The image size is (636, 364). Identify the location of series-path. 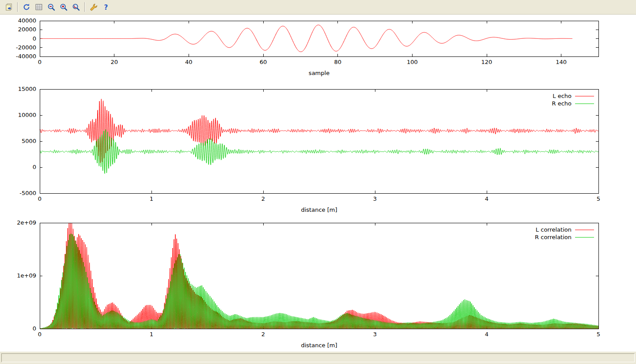
(306, 39).